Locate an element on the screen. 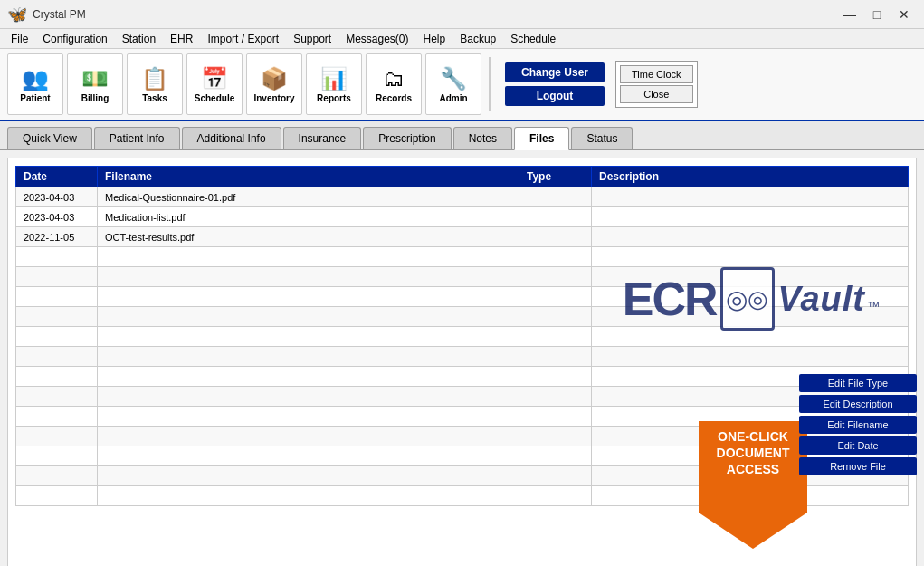  col-type: Type is located at coordinates (556, 177).